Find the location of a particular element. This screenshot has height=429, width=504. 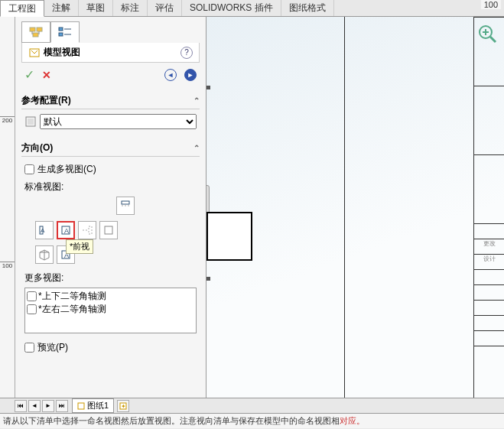

list-item: *上下二等角轴测 is located at coordinates (110, 297).